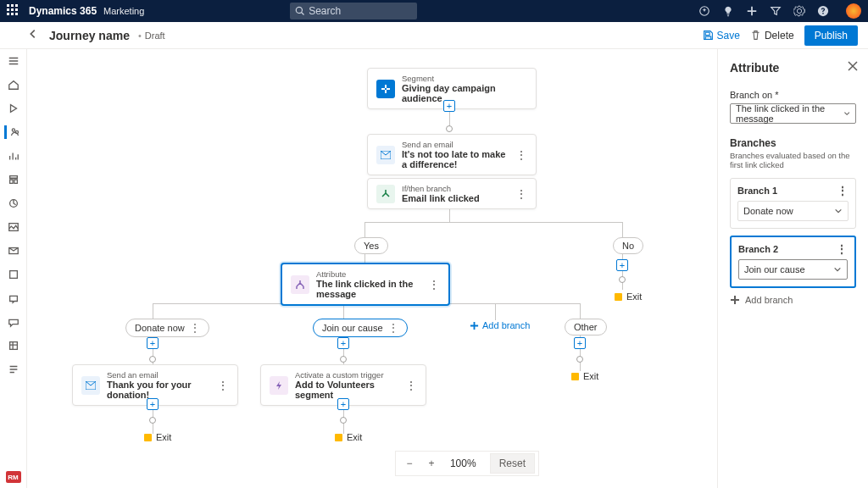 The height and width of the screenshot is (488, 868). I want to click on user-avatar, so click(854, 11).